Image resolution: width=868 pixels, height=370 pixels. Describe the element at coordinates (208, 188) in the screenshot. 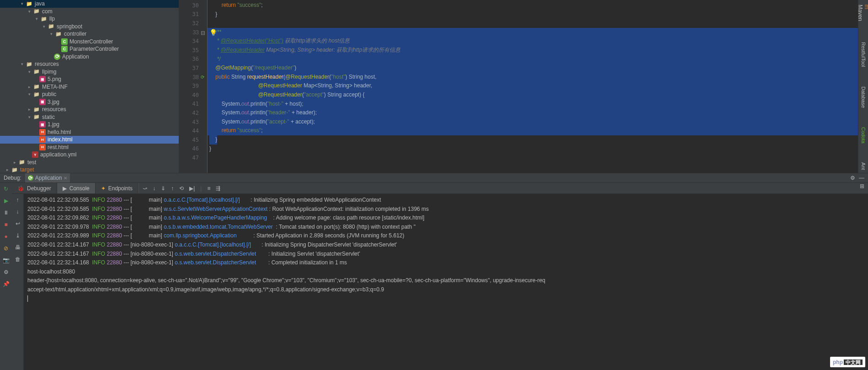

I see `evaluate-icon: ≡` at that location.